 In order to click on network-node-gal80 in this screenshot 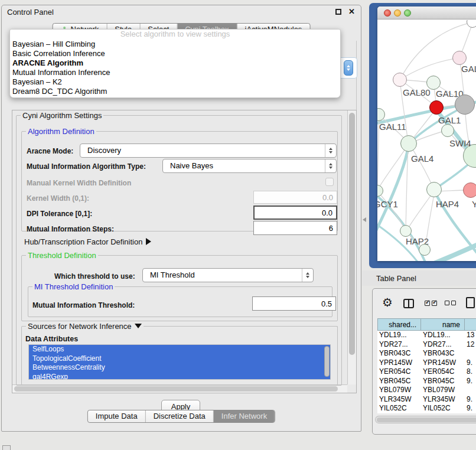, I will do `click(400, 80)`.